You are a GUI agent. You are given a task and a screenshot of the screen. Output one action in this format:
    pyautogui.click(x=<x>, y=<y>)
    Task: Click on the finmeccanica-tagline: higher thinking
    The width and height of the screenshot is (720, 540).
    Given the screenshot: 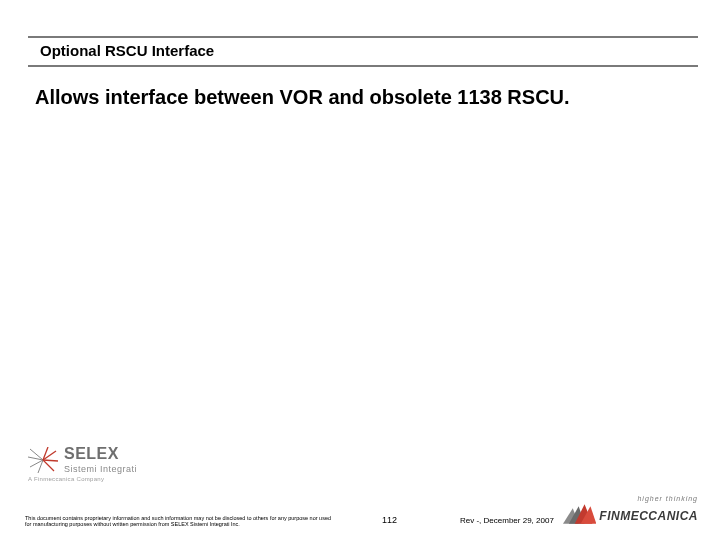 What is the action you would take?
    pyautogui.click(x=630, y=498)
    